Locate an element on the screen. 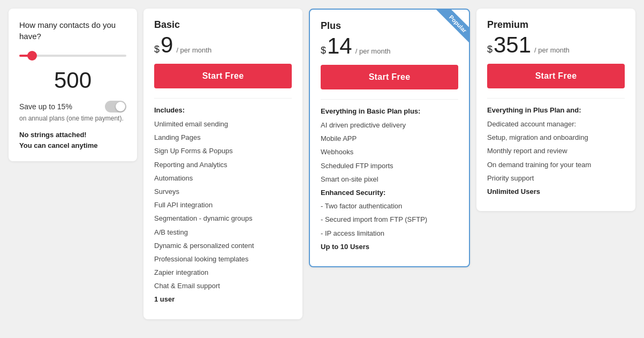  feature-item-basic-3: Reporting and Analytics is located at coordinates (223, 165).